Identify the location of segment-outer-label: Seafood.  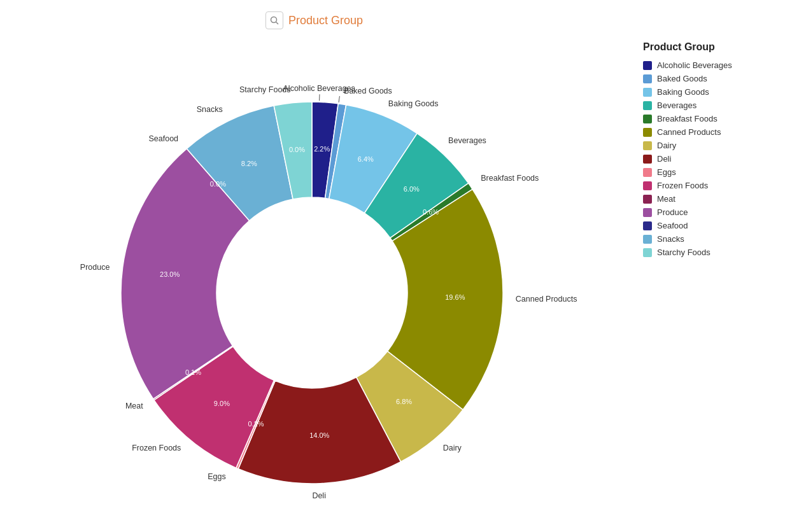
(163, 139).